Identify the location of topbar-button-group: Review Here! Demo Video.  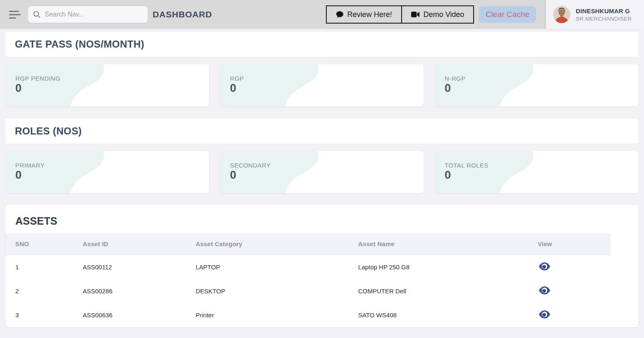
(400, 14).